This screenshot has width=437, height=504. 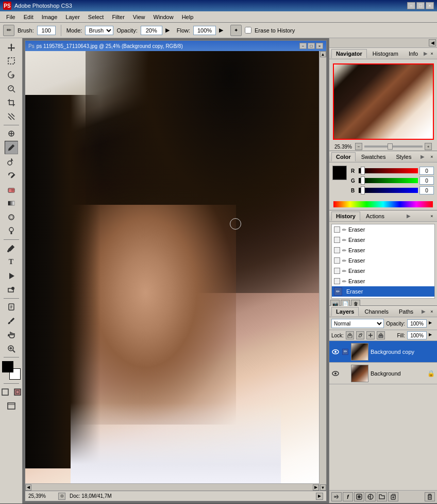 I want to click on history-item-3: ✏ Eraser, so click(x=383, y=250).